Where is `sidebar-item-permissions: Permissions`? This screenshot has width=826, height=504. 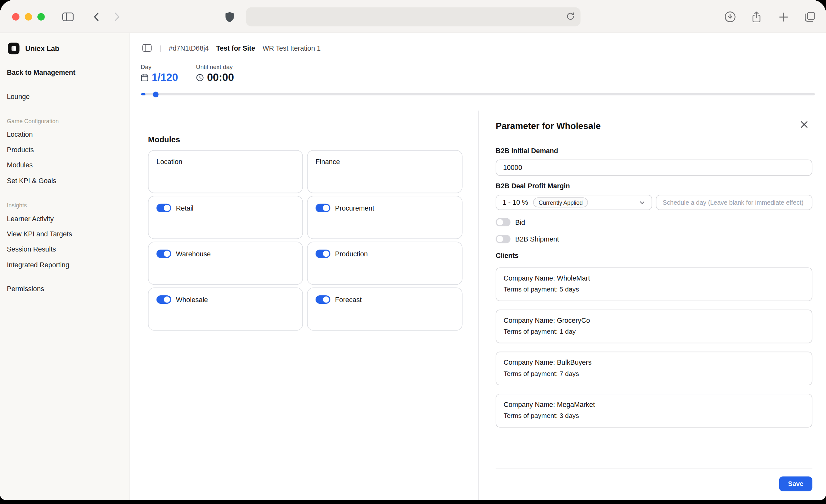 sidebar-item-permissions: Permissions is located at coordinates (25, 289).